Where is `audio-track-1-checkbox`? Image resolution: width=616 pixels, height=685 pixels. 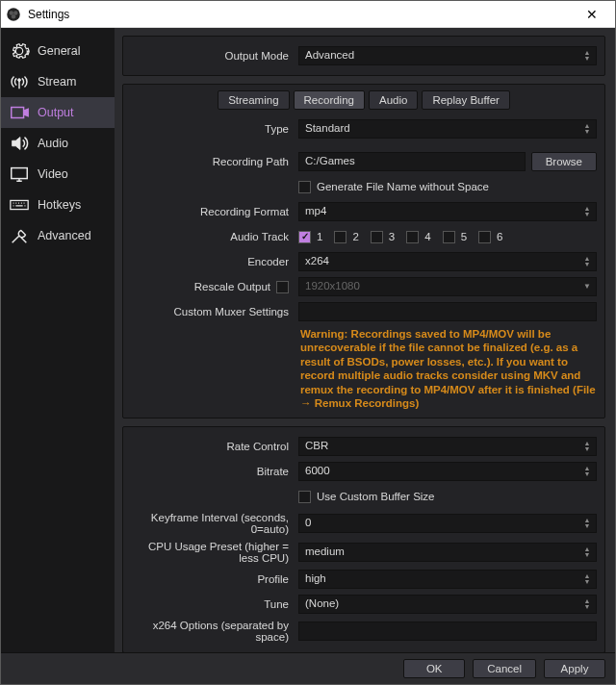 audio-track-1-checkbox is located at coordinates (304, 237).